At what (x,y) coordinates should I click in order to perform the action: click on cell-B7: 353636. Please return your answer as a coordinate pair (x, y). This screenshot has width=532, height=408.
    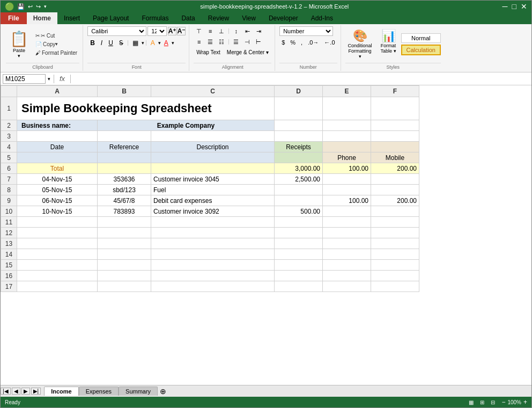
    Looking at the image, I should click on (124, 179).